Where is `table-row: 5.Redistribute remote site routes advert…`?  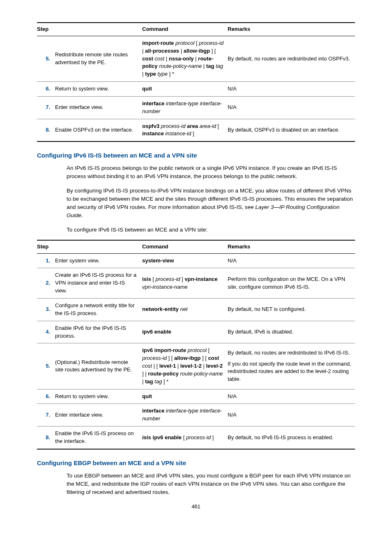
table-row: 5.Redistribute remote site routes advert… is located at coordinates (196, 58).